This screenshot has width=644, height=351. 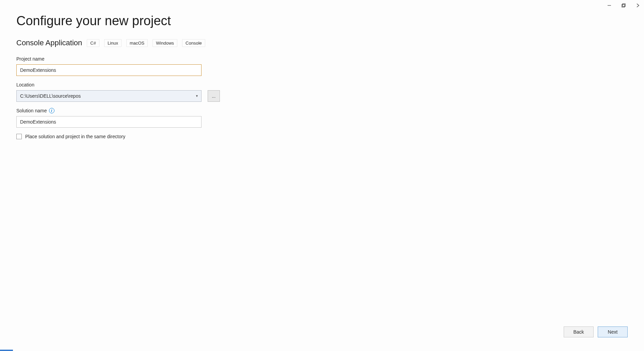 What do you see at coordinates (613, 332) in the screenshot?
I see `next-button: Next` at bounding box center [613, 332].